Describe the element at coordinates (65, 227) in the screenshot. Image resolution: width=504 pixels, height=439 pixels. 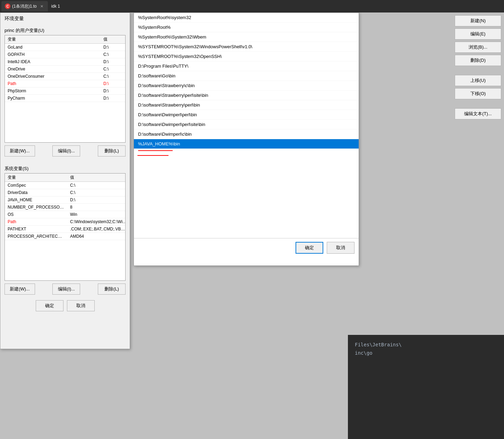
I see `sys-variables-table-container: 变量 值 ComSpecC:\DriverDataC:\JAVA_HOMED:\…` at that location.